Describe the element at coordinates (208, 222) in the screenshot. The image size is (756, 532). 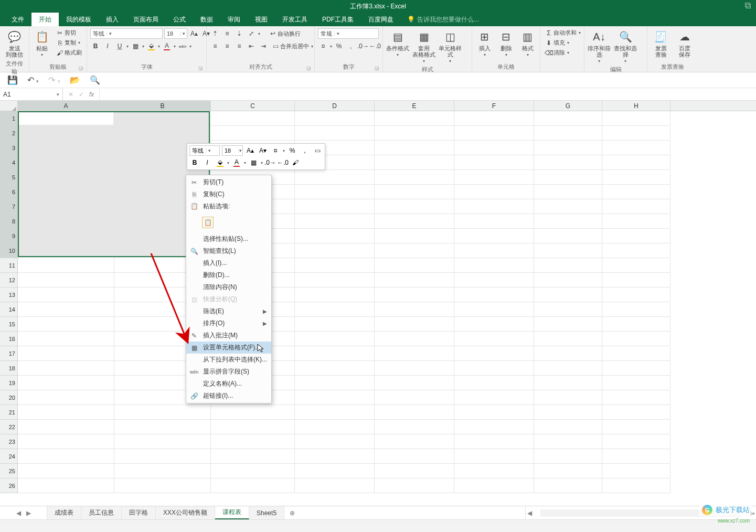
I see `paste-default-icon: 📋` at that location.